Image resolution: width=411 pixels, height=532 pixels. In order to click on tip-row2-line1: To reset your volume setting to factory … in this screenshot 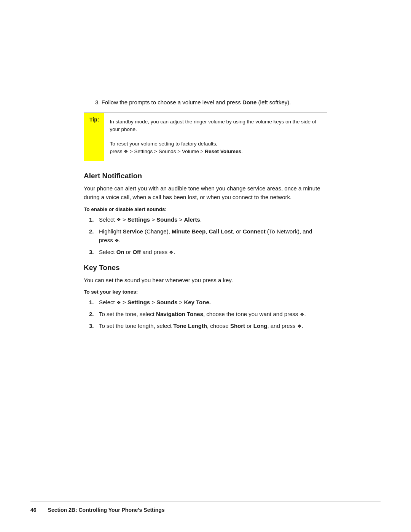, I will do `click(215, 144)`.